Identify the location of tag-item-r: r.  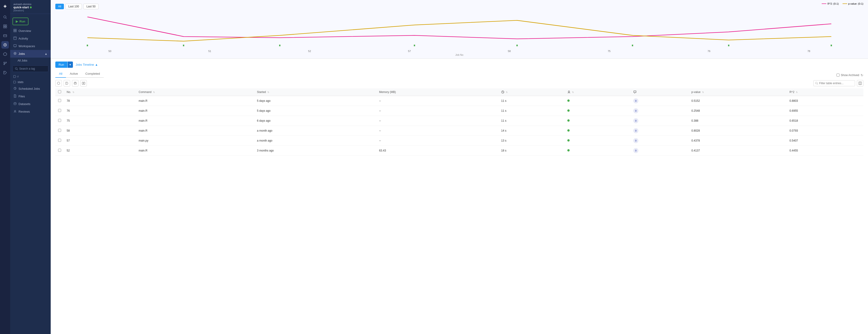
(30, 77).